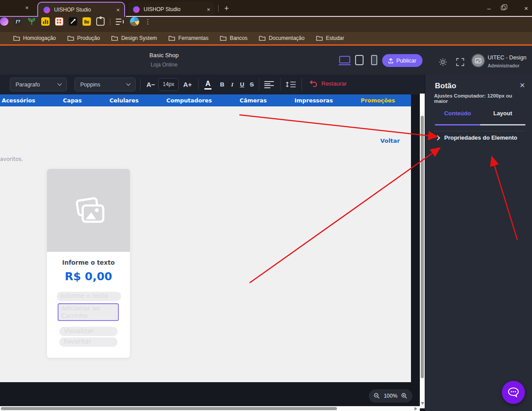 This screenshot has height=411, width=532. I want to click on nav-celulares: Celulares, so click(124, 100).